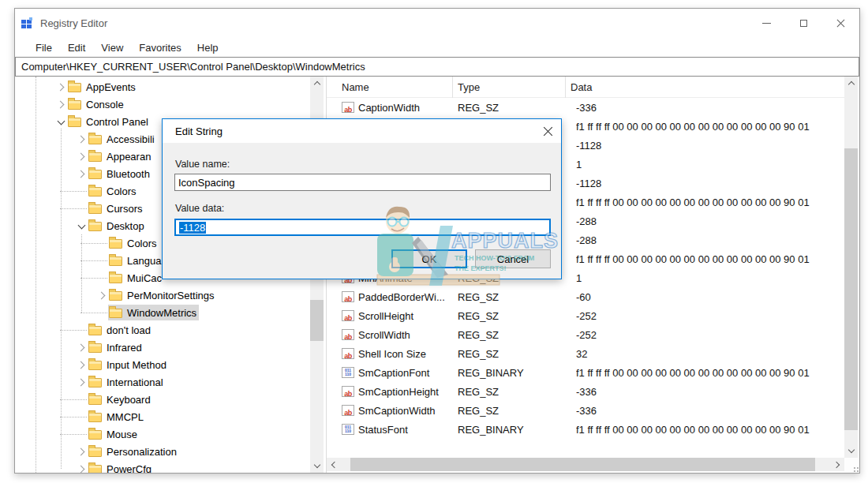 This screenshot has height=483, width=868. I want to click on tree-item-highlight: PerMonitorSettings, so click(163, 295).